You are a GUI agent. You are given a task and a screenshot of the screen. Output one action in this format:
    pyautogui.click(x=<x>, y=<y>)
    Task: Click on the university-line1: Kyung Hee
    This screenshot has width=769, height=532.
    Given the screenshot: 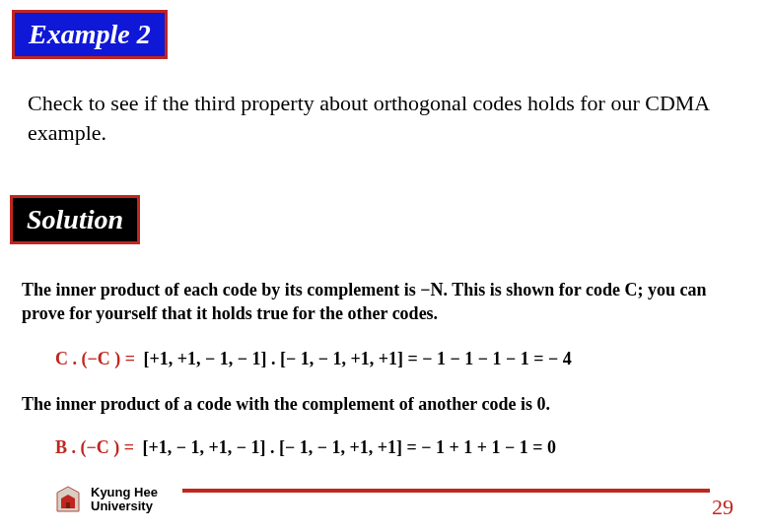 What is the action you would take?
    pyautogui.click(x=124, y=493)
    